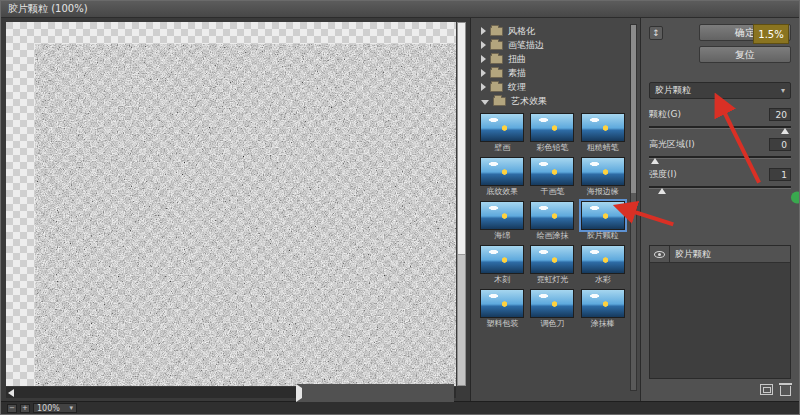  I want to click on highlight-area-slider-label: 高光区域(I), so click(672, 144).